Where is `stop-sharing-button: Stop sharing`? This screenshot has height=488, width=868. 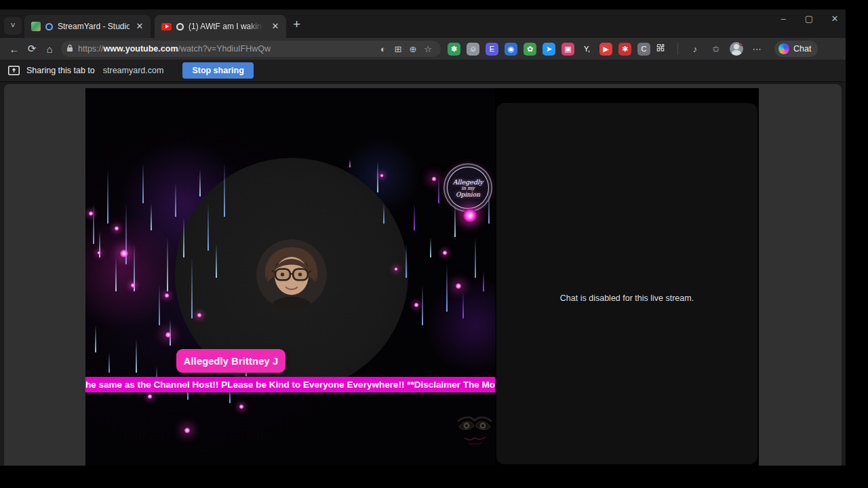
stop-sharing-button: Stop sharing is located at coordinates (218, 70).